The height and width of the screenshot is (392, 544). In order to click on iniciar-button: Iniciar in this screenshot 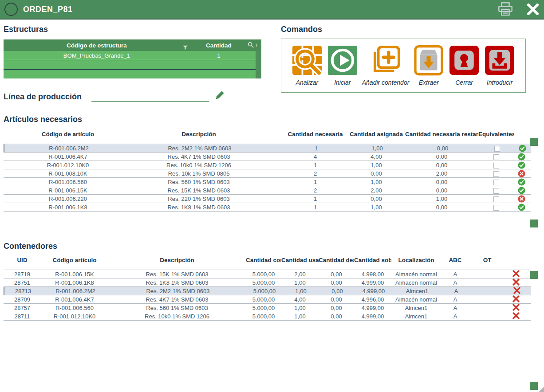, I will do `click(343, 68)`.